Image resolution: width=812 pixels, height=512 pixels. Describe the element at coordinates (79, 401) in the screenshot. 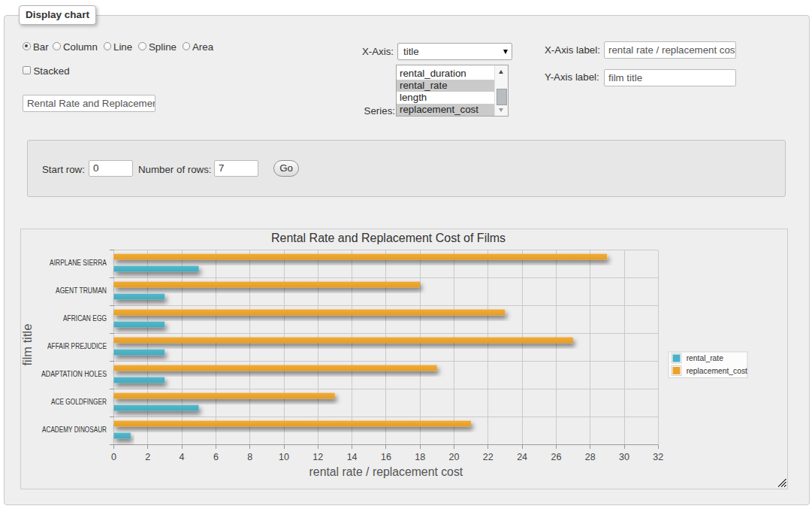

I see `svg-text: ACE GOLDFINGER` at that location.